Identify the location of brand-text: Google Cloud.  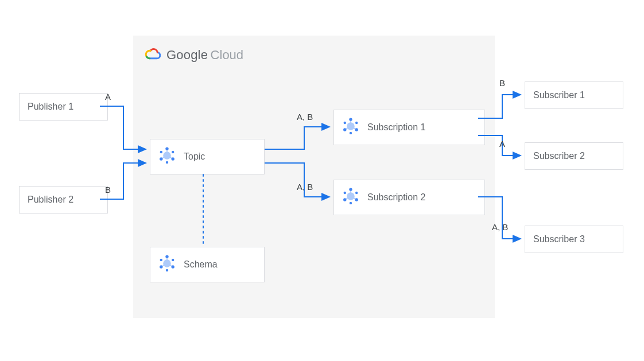
(205, 55).